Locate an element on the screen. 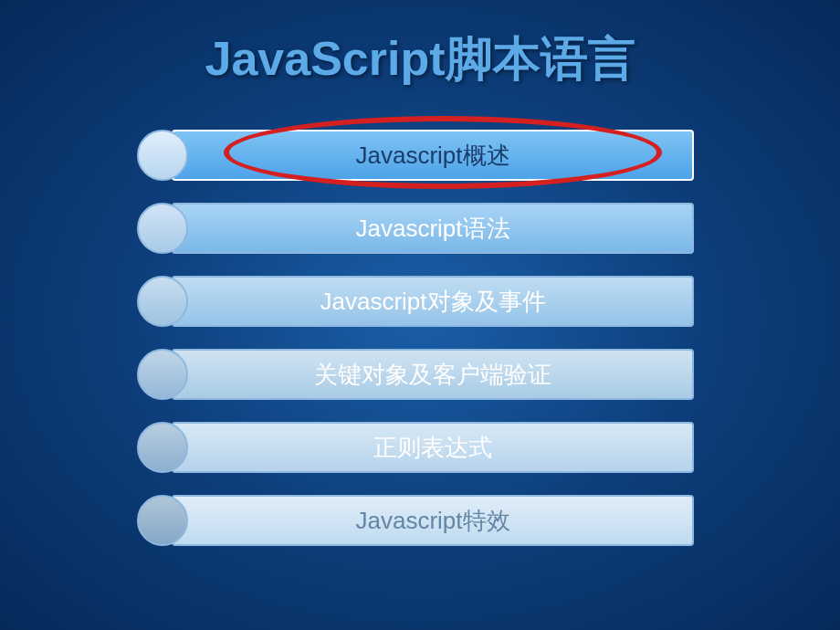 The height and width of the screenshot is (630, 840). topic-label: Javascript特效 is located at coordinates (433, 520).